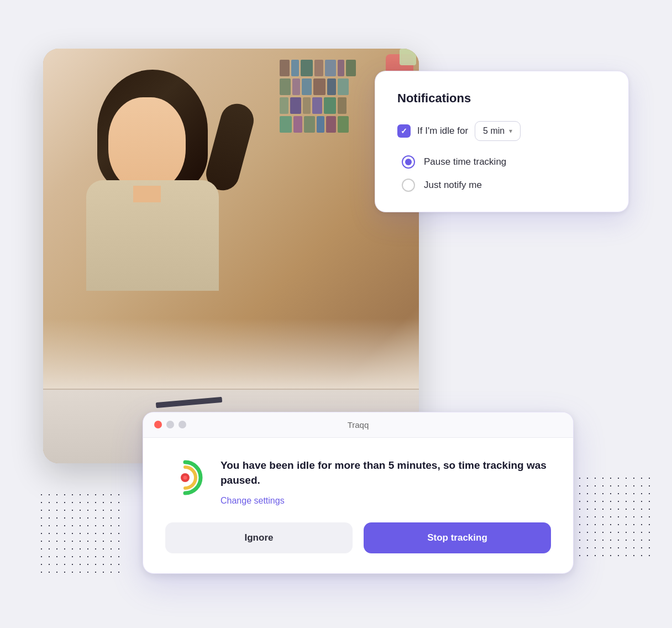  I want to click on traqq-logo, so click(185, 478).